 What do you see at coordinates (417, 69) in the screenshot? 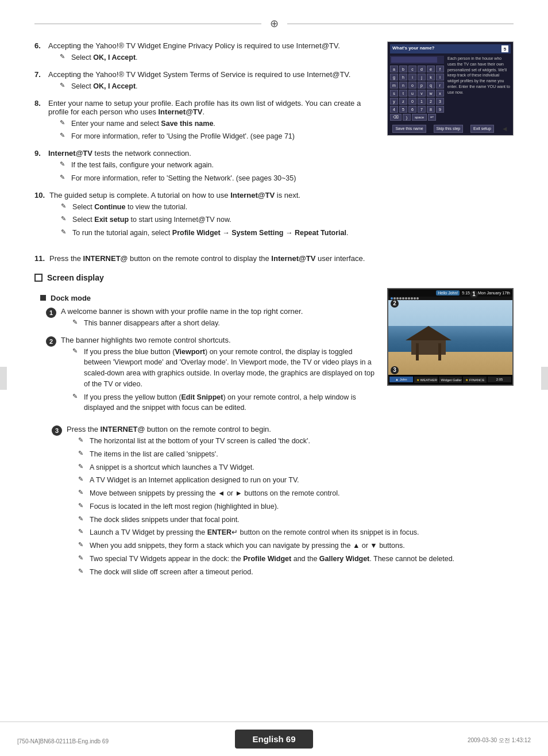
I see `keyboard-row: a b c d e f` at bounding box center [417, 69].